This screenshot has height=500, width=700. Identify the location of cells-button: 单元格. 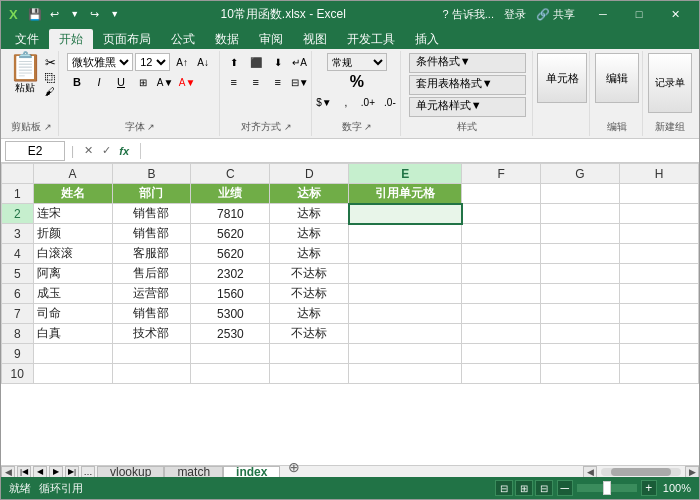
(562, 78).